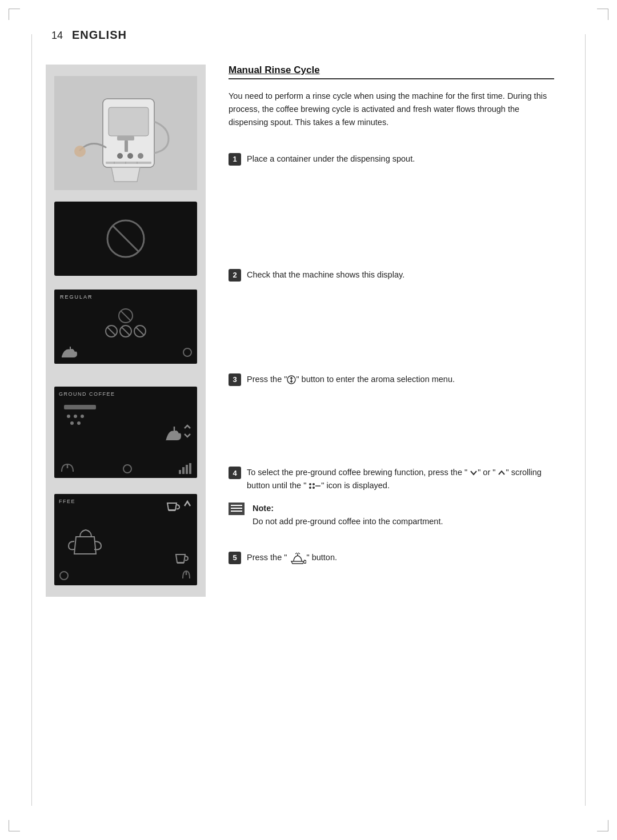 The image size is (617, 840). Describe the element at coordinates (86, 542) in the screenshot. I see `jug-icon-panel5` at that location.